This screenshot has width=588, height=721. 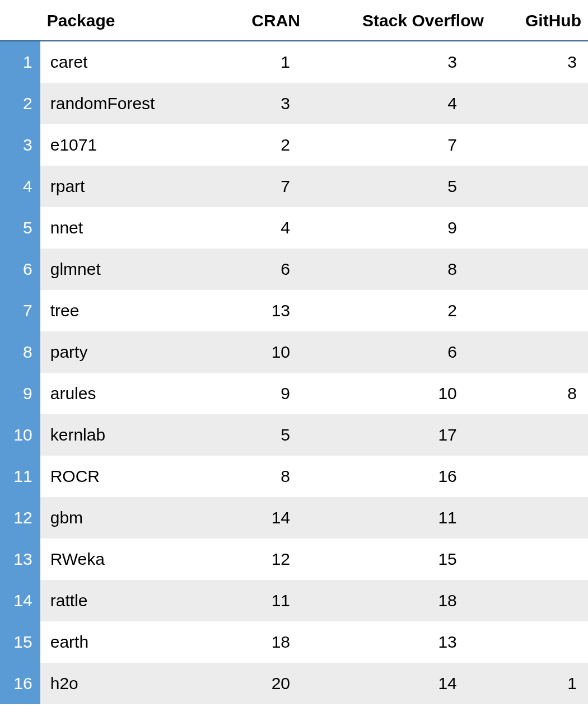 I want to click on cell-stack-overflow: 2, so click(x=399, y=311).